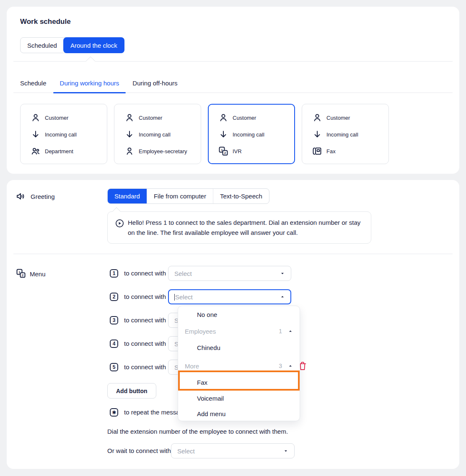  Describe the element at coordinates (225, 153) in the screenshot. I see `svg-text: 2` at that location.